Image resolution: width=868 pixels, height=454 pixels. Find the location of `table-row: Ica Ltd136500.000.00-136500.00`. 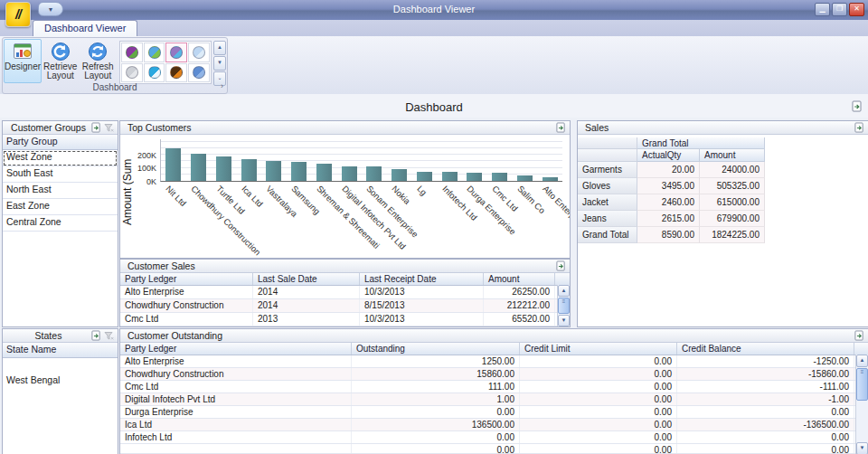

table-row: Ica Ltd136500.000.00-136500.00 is located at coordinates (494, 425).